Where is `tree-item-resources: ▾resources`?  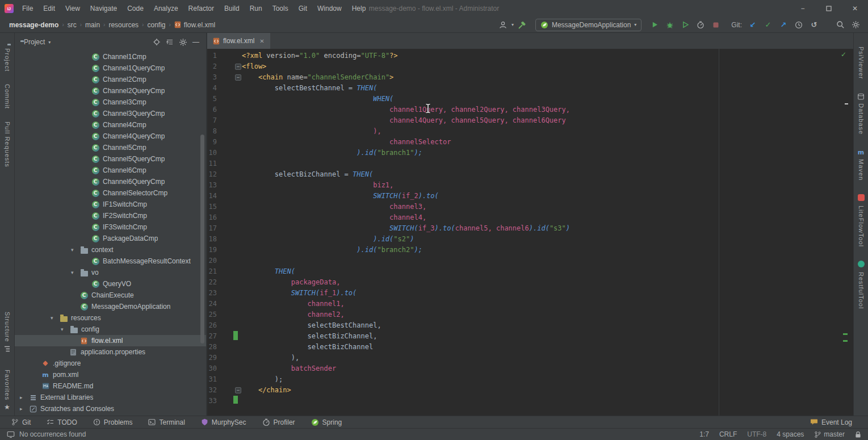
tree-item-resources: ▾resources is located at coordinates (110, 318).